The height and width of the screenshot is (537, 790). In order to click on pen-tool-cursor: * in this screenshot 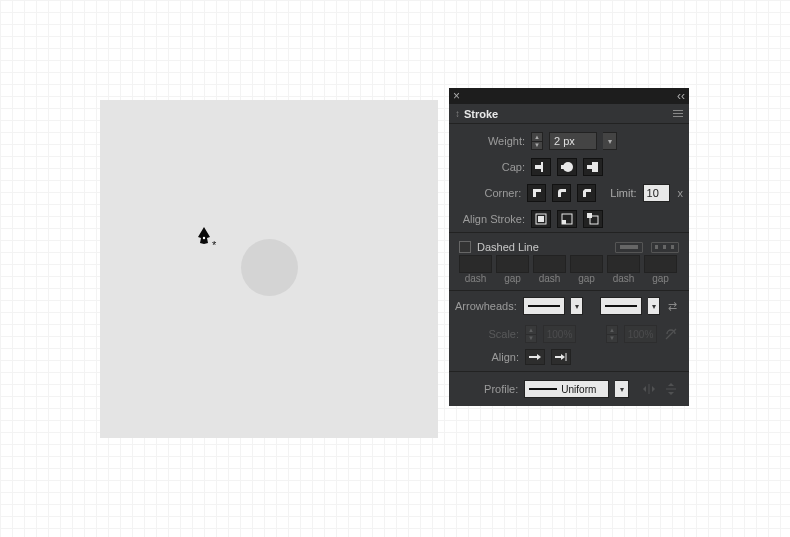, I will do `click(208, 239)`.